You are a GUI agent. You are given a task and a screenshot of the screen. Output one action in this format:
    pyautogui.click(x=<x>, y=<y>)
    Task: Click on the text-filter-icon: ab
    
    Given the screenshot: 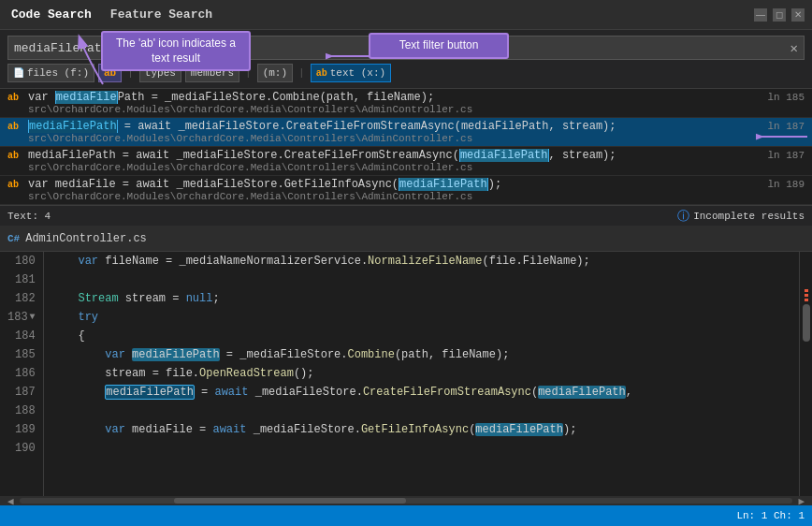 What is the action you would take?
    pyautogui.click(x=322, y=73)
    